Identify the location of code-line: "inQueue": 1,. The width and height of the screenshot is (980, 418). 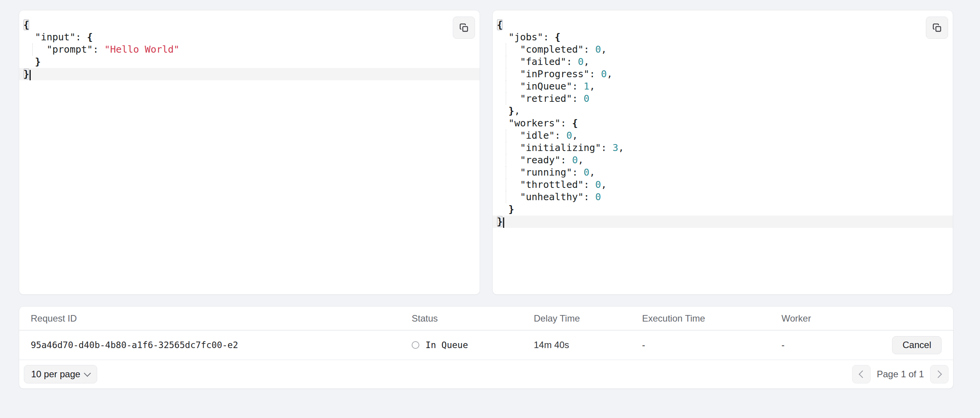
(723, 86).